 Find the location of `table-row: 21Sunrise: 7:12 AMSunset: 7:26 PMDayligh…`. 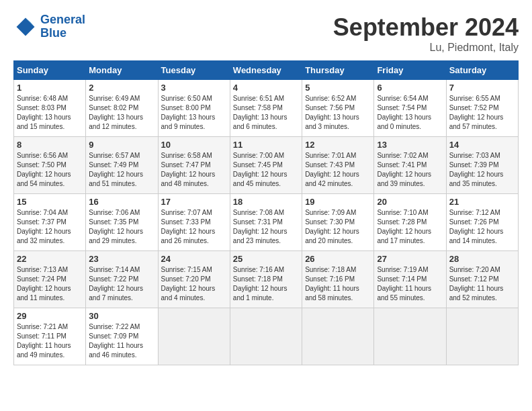

table-row: 21Sunrise: 7:12 AMSunset: 7:26 PMDayligh… is located at coordinates (482, 223).